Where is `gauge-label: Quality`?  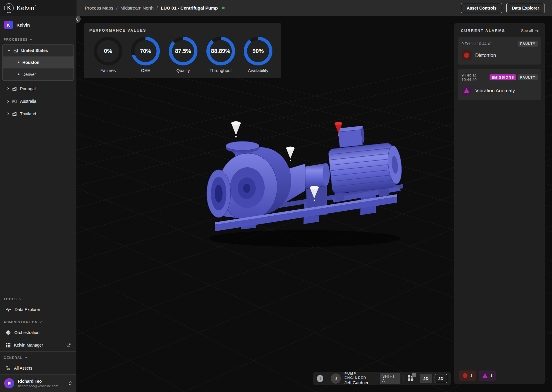
gauge-label: Quality is located at coordinates (183, 71).